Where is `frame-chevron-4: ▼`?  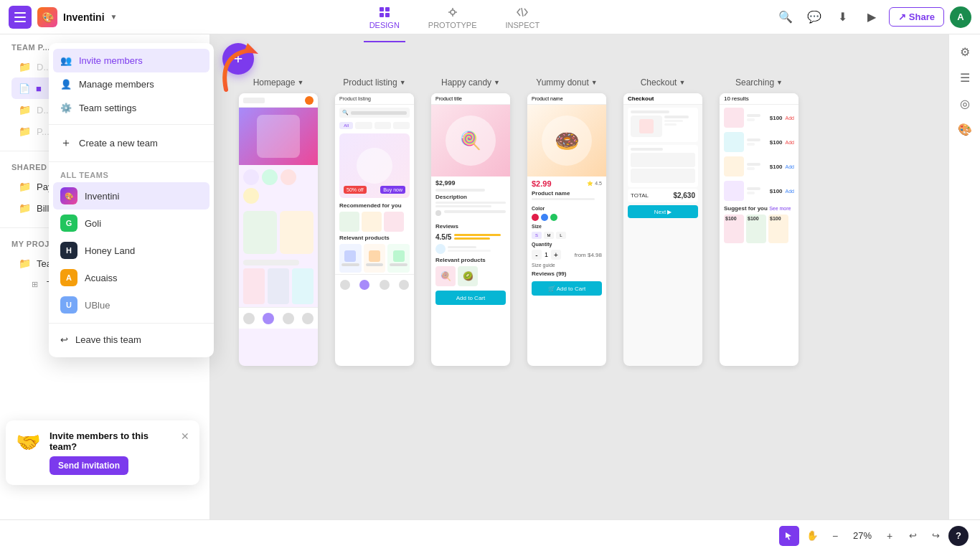 frame-chevron-4: ▼ is located at coordinates (594, 83).